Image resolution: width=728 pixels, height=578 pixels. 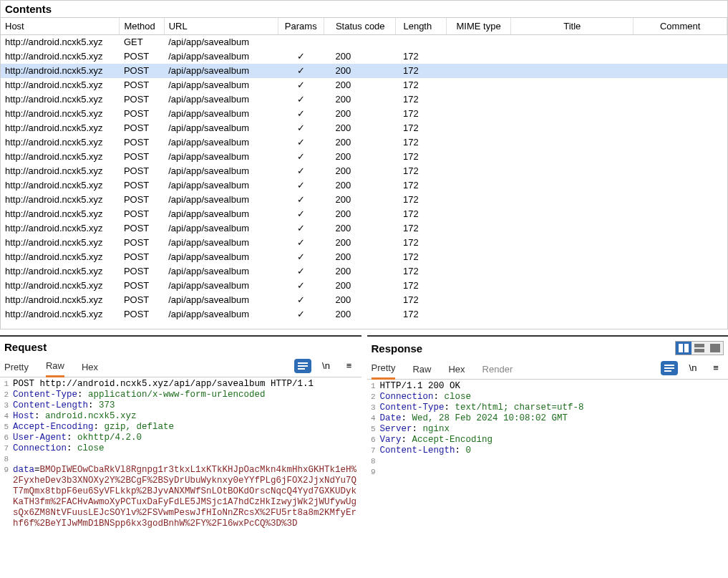 I want to click on col-method: Method, so click(x=142, y=27).